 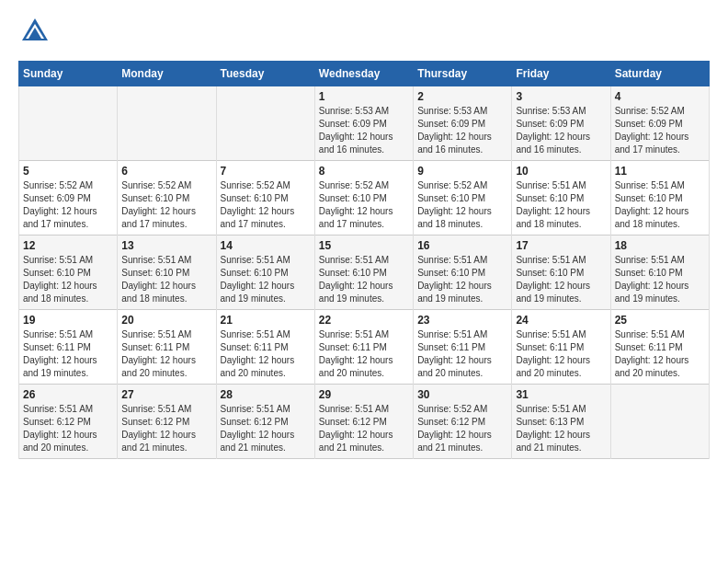 I want to click on calendar-header-row: SundayMondayTuesdayWednesdayThursdayFrid…, so click(x=364, y=74).